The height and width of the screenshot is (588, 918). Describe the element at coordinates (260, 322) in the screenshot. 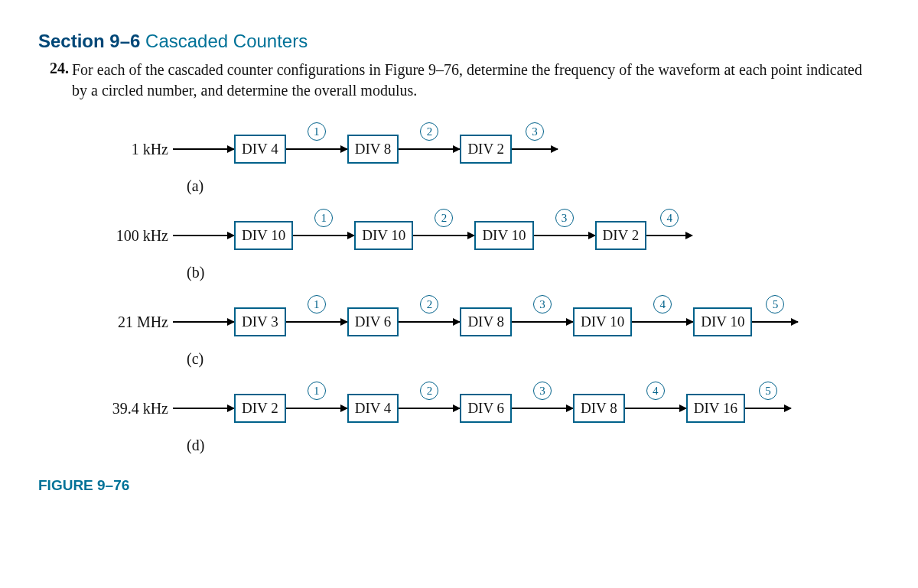

I see `divider-block: DIV 3` at that location.